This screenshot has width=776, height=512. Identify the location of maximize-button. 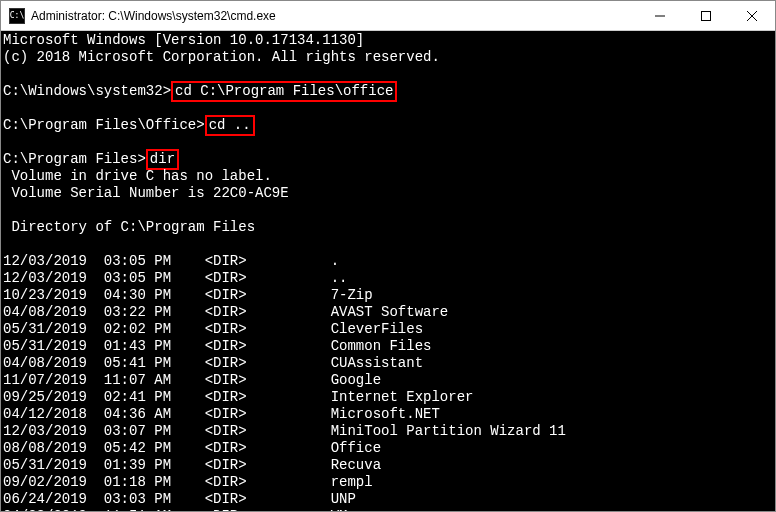
(706, 16).